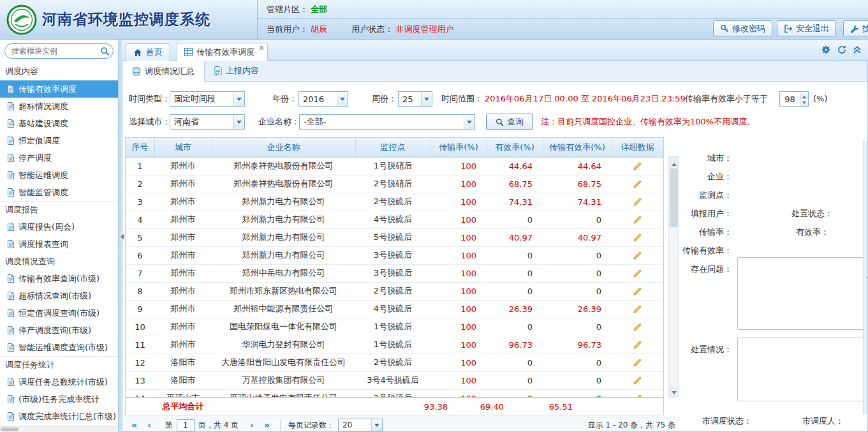 The width and height of the screenshot is (868, 432). Describe the element at coordinates (59, 244) in the screenshot. I see `sidebar-item: 调度报表查询` at that location.